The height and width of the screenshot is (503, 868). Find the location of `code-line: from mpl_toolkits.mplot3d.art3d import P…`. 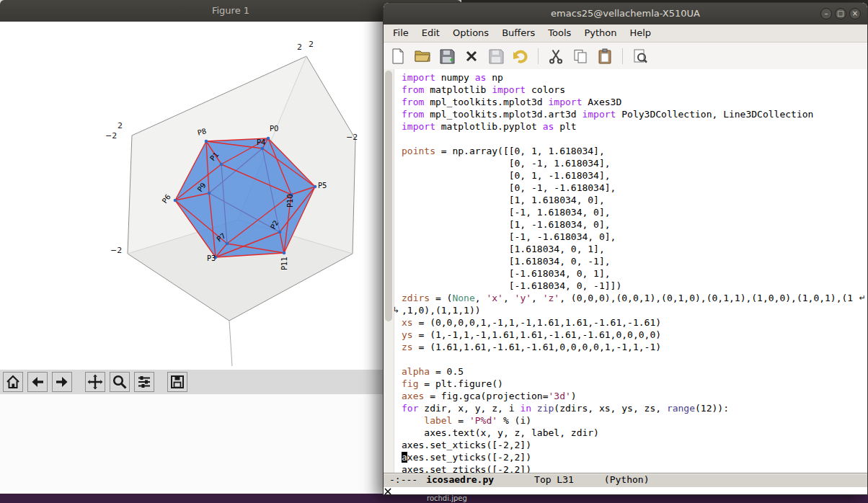

code-line: from mpl_toolkits.mplot3d.art3d import P… is located at coordinates (634, 114).